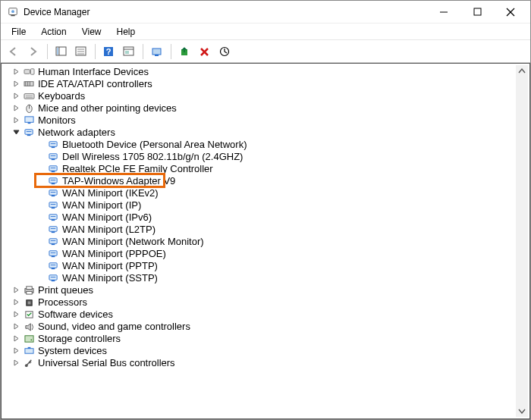 This screenshot has width=531, height=420. What do you see at coordinates (477, 12) in the screenshot?
I see `window-controls` at bounding box center [477, 12].